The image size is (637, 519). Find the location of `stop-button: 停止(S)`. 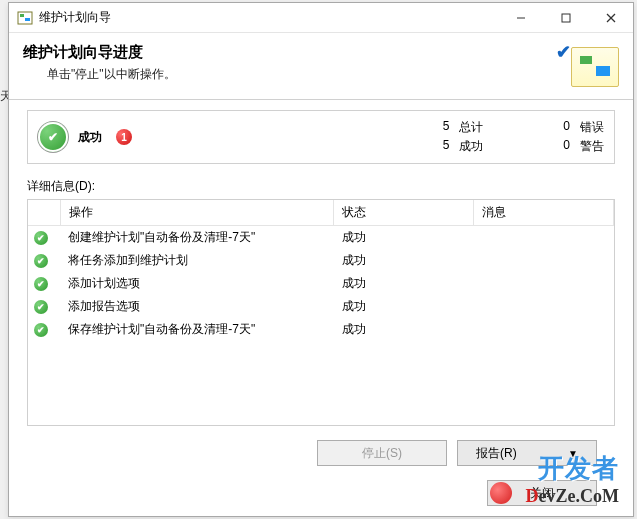

stop-button: 停止(S) is located at coordinates (382, 453).